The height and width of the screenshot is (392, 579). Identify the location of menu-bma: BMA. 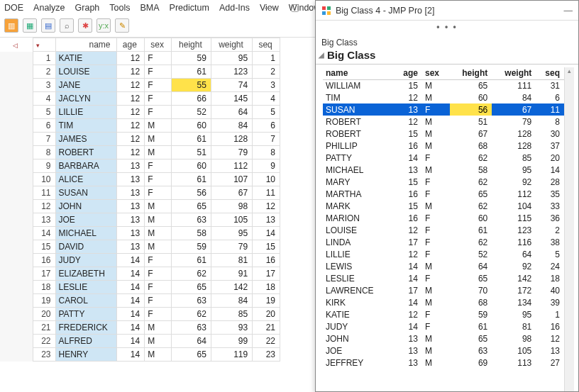
(150, 8).